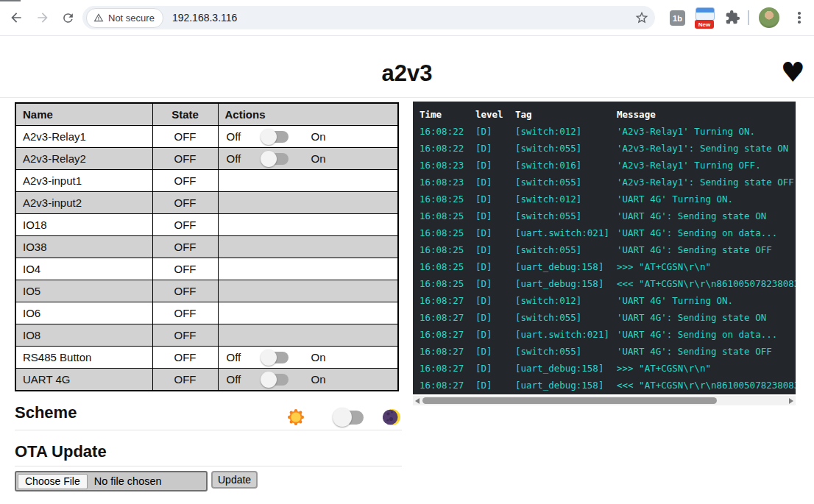 The image size is (814, 504). I want to click on log-message: 'UART 4G' Turning ON., so click(707, 199).